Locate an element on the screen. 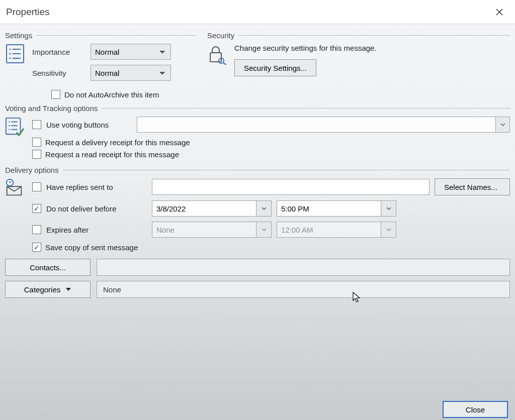 This screenshot has width=515, height=420. expires-time-combo is located at coordinates (336, 230).